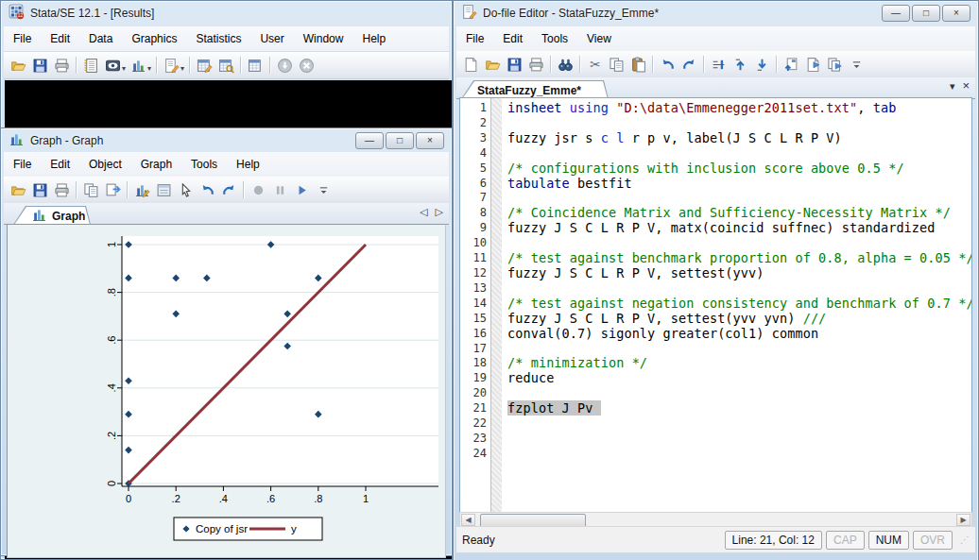 The height and width of the screenshot is (560, 979). I want to click on record-button, so click(259, 191).